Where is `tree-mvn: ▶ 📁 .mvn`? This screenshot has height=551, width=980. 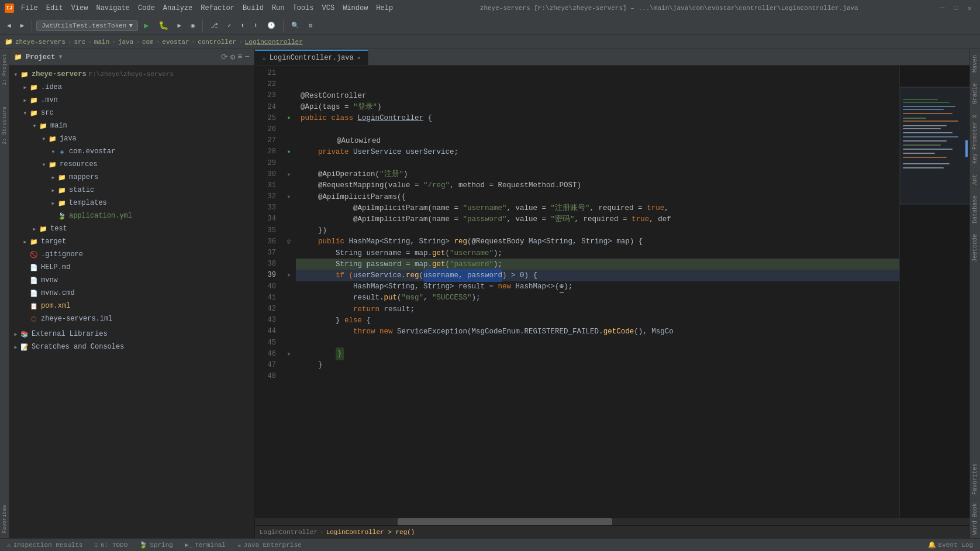
tree-mvn: ▶ 📁 .mvn is located at coordinates (132, 100).